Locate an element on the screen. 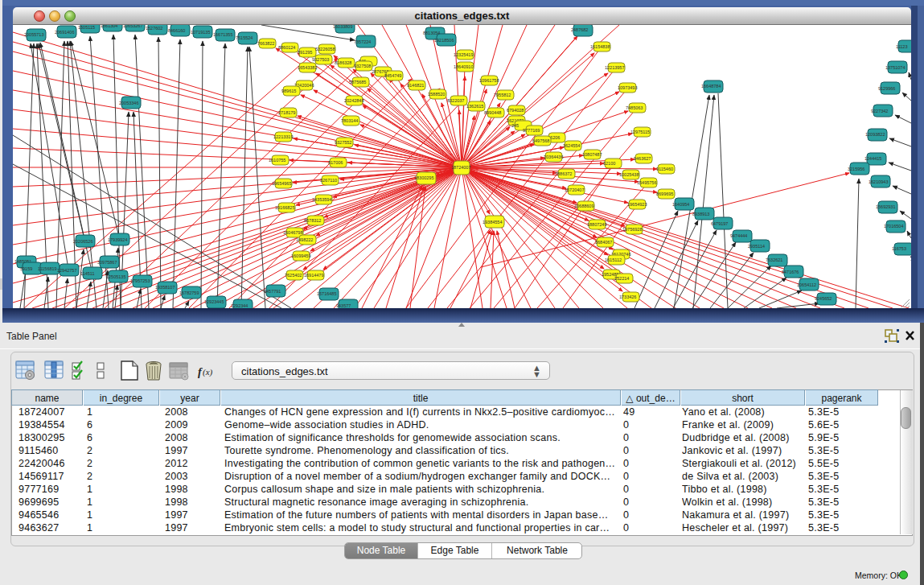  svg-text: 9129966 is located at coordinates (886, 89).